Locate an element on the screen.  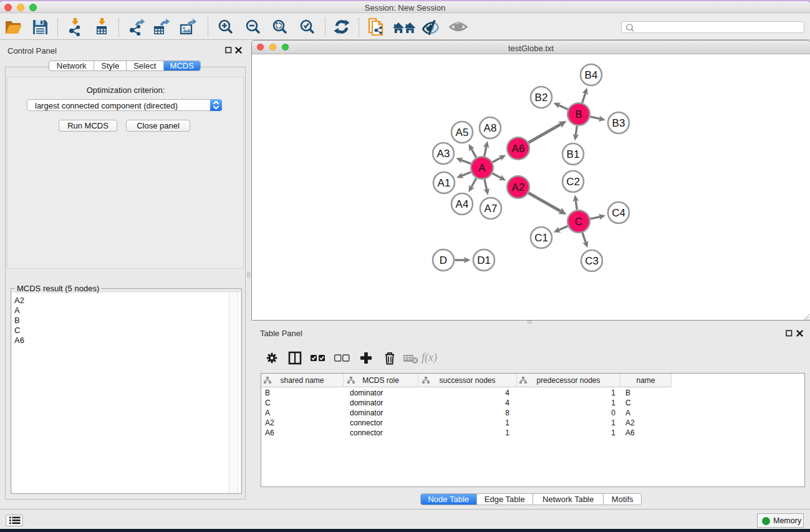
svg-text: A4 is located at coordinates (461, 205).